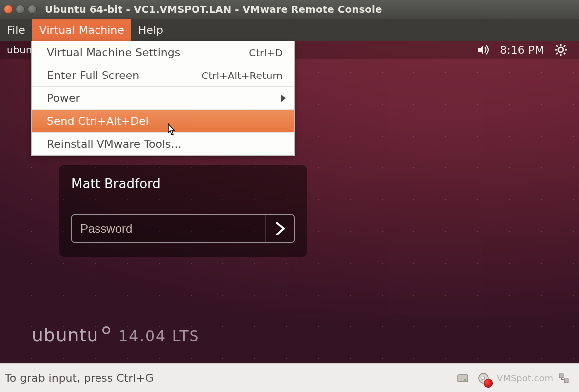  Describe the element at coordinates (163, 98) in the screenshot. I see `menu-item-power: Power` at that location.